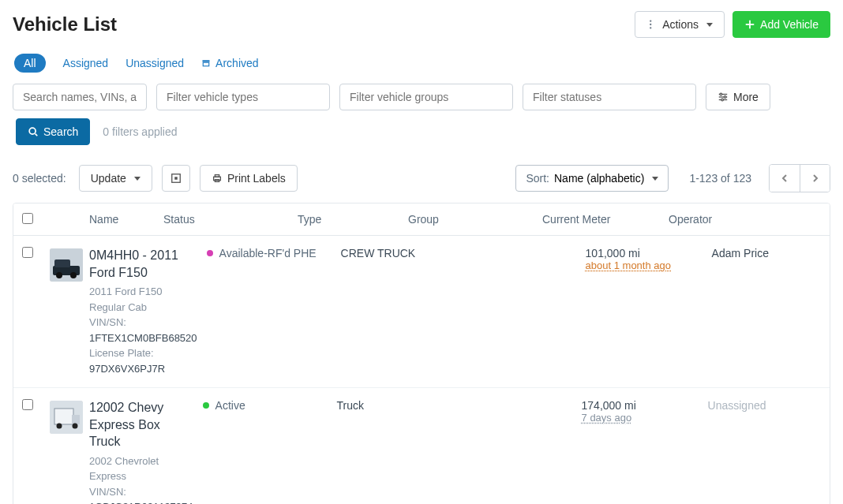  I want to click on more-filters-label: More, so click(746, 97).